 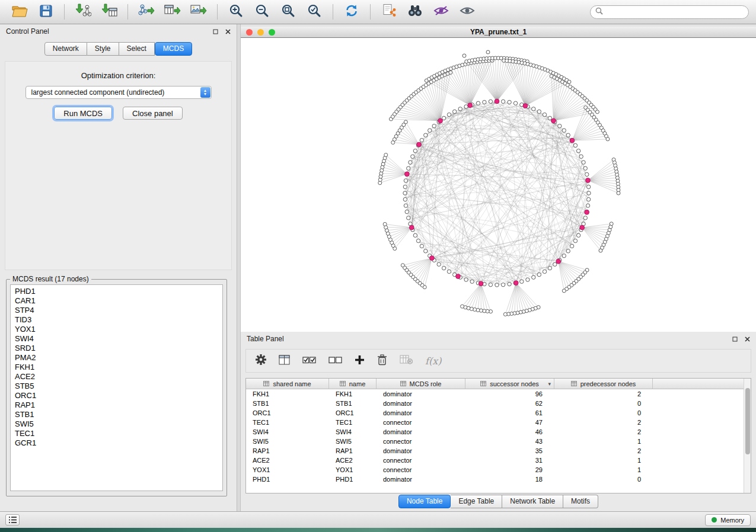 I want to click on tab-motifs: Motifs, so click(x=581, y=501).